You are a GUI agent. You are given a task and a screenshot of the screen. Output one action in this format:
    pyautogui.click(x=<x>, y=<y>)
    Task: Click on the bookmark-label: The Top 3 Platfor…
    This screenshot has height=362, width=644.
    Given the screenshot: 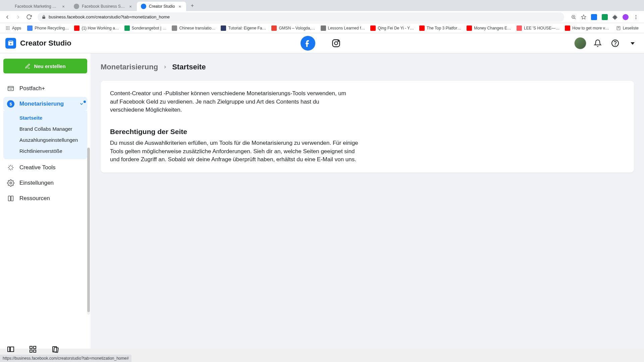 What is the action you would take?
    pyautogui.click(x=444, y=28)
    